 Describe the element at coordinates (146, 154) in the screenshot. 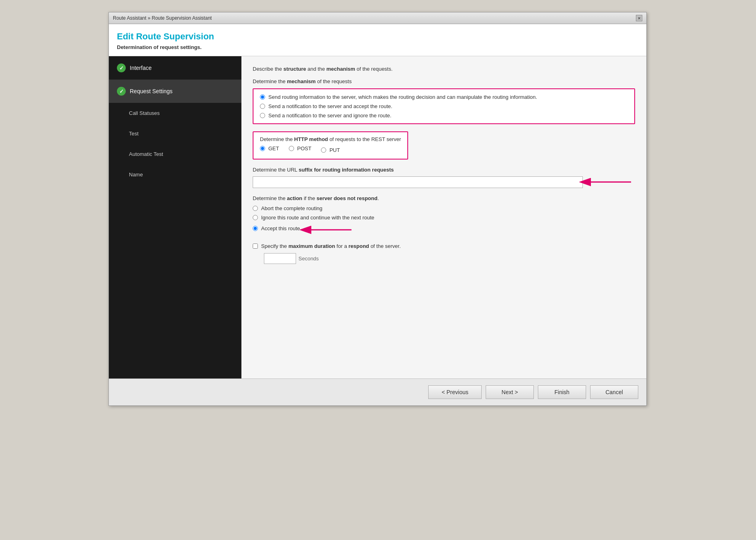

I see `sidebar-label-automatic-test: Automatic Test` at that location.